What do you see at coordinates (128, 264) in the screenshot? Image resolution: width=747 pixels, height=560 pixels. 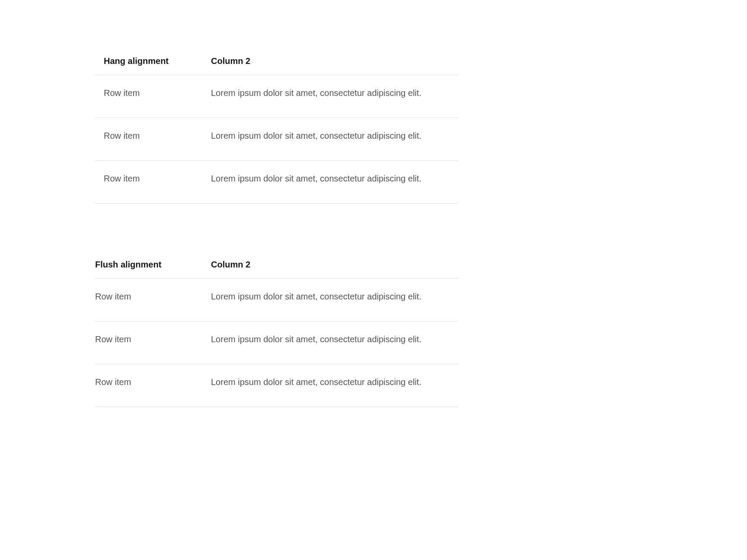 I see `column-1-header: Flush alignment` at bounding box center [128, 264].